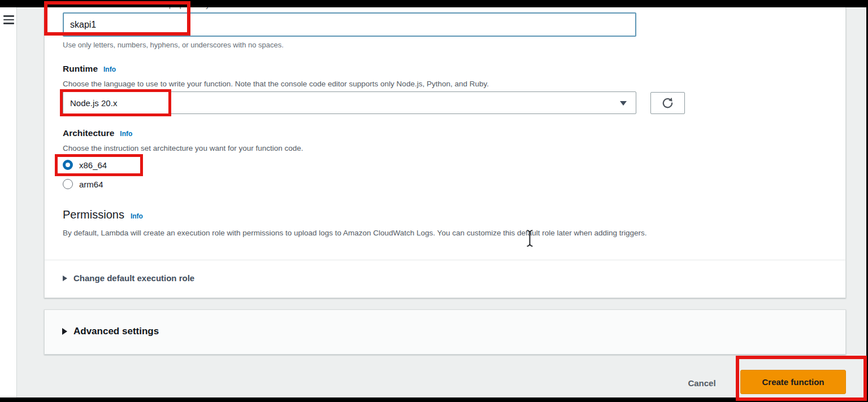 This screenshot has height=402, width=868. What do you see at coordinates (93, 165) in the screenshot?
I see `radio-label-x86-64: x86_64` at bounding box center [93, 165].